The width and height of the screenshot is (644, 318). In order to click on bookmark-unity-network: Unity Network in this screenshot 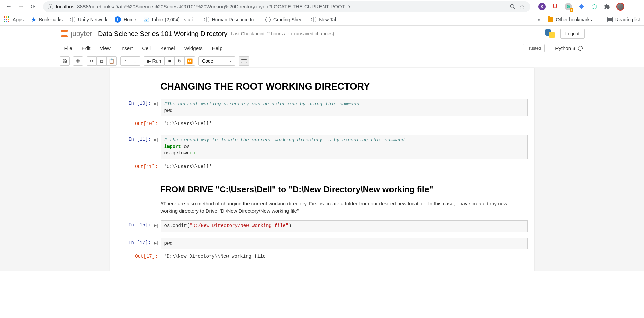, I will do `click(89, 20)`.